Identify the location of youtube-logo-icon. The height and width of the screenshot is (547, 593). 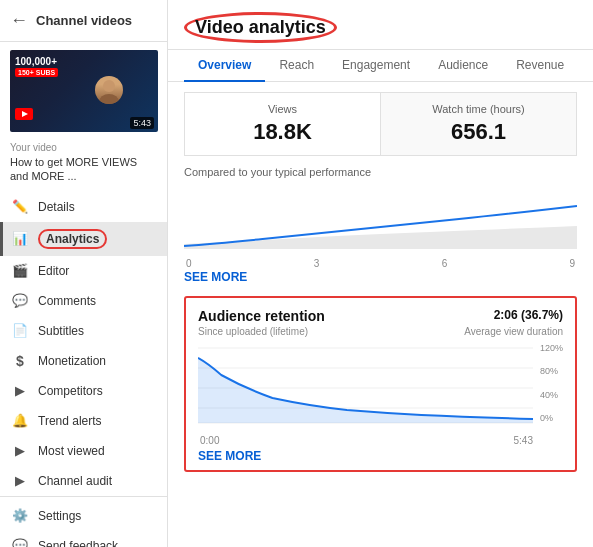
(24, 114).